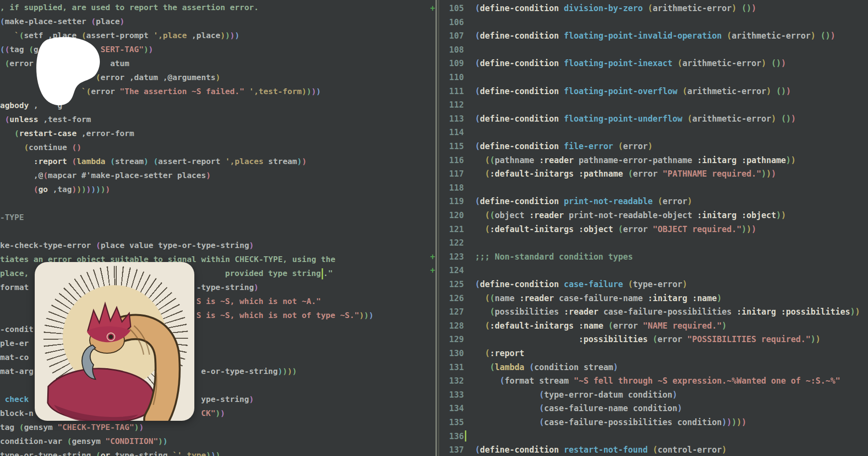 The height and width of the screenshot is (456, 868). What do you see at coordinates (697, 229) in the screenshot?
I see `code-token: "OBJECT required."` at bounding box center [697, 229].